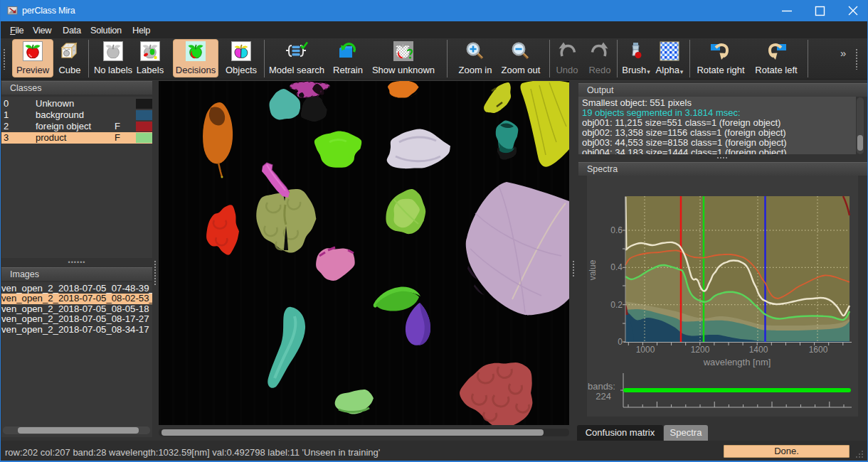  Describe the element at coordinates (616, 267) in the screenshot. I see `svg-text: 0.4` at that location.